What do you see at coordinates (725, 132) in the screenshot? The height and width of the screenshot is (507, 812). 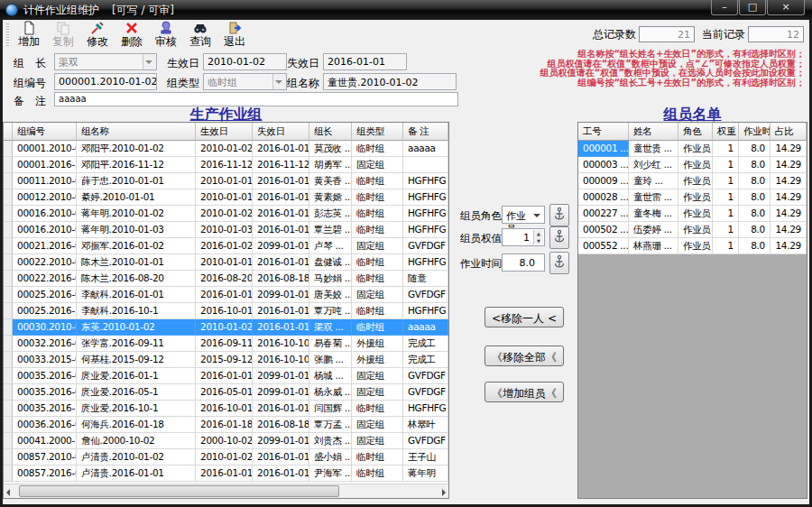 I see `column-header: 权重` at bounding box center [725, 132].